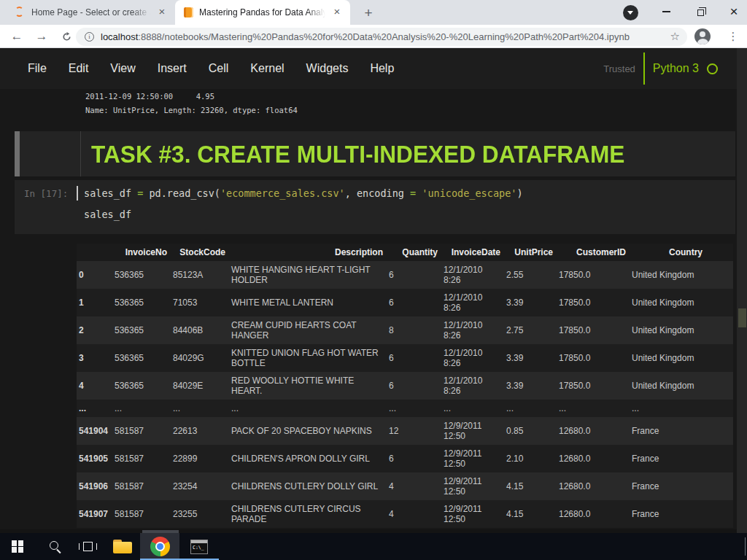  I want to click on table-cell: 3.39, so click(533, 303).